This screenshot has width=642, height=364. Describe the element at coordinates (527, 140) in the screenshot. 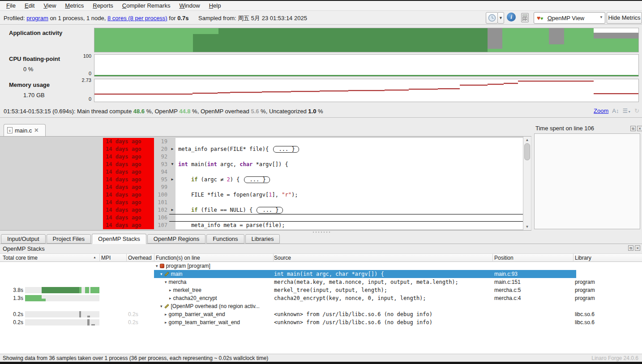

I see `scroll-up-icon: ▲` at that location.